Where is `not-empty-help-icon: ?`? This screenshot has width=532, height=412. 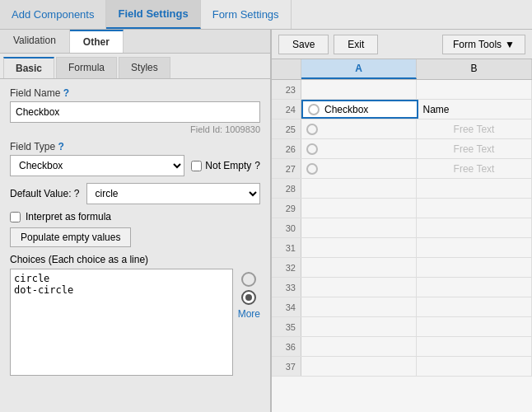 not-empty-help-icon: ? is located at coordinates (257, 166).